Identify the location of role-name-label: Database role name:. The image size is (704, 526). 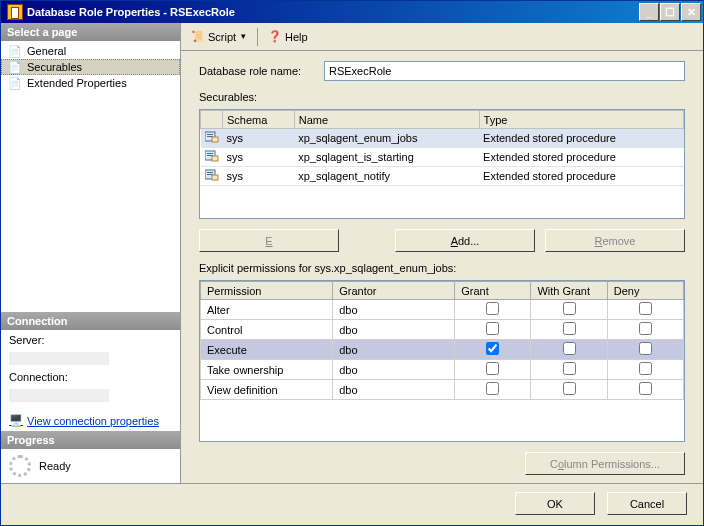
(256, 71).